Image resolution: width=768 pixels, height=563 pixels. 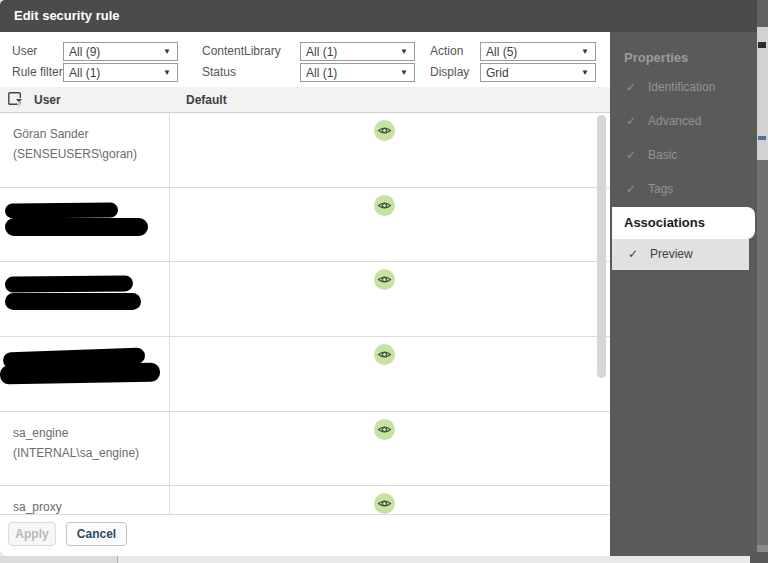 What do you see at coordinates (358, 52) in the screenshot?
I see `contentlibrary-filter-select: All (1) ▼` at bounding box center [358, 52].